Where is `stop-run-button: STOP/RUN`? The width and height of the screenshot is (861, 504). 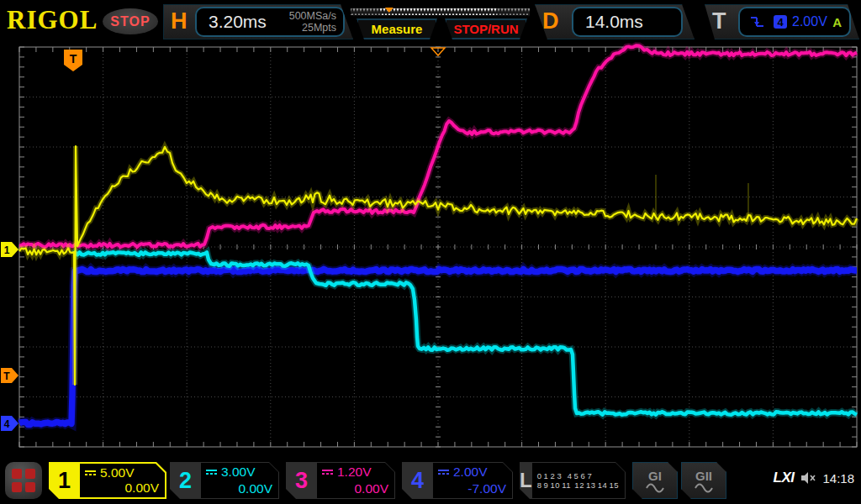 stop-run-button: STOP/RUN is located at coordinates (486, 29).